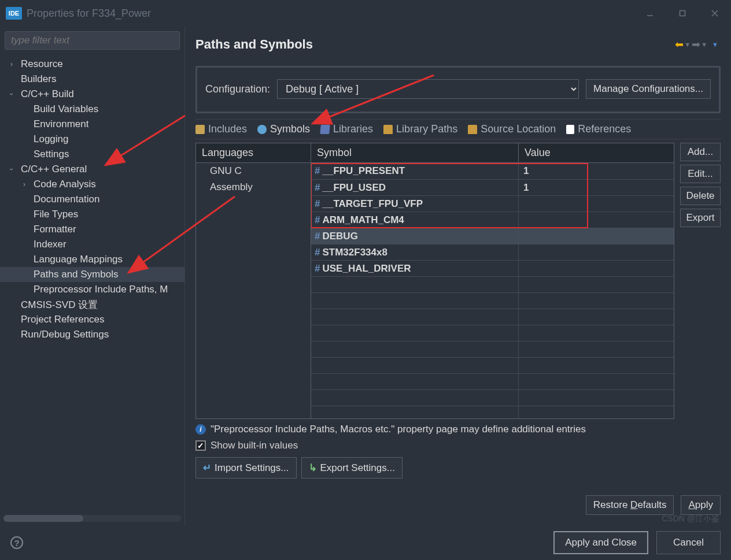 The width and height of the screenshot is (731, 560). What do you see at coordinates (704, 44) in the screenshot?
I see `nav-forward-caret-icon: ▼` at bounding box center [704, 44].